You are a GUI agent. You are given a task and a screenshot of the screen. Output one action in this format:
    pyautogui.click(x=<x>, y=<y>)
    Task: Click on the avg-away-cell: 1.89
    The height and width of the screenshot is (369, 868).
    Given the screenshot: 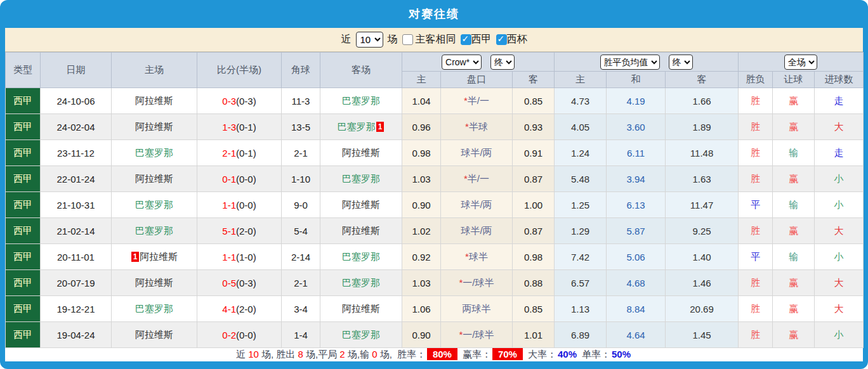 What is the action you would take?
    pyautogui.click(x=702, y=127)
    